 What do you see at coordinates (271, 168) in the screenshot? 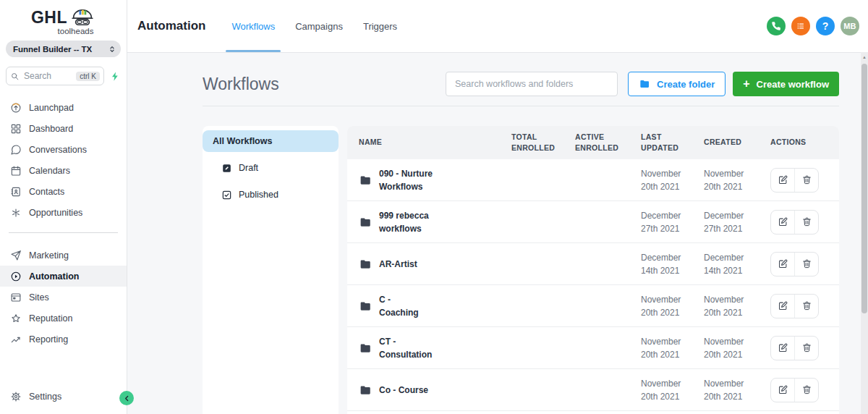
I see `filter-draft: Draft` at bounding box center [271, 168].